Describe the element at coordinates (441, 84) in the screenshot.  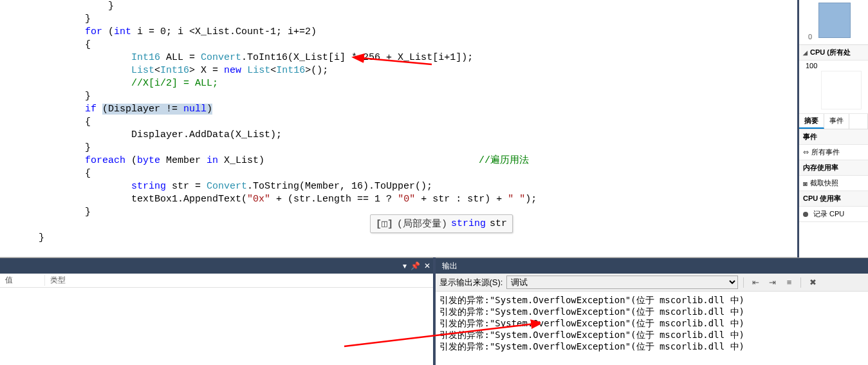
I see `code-line: //X[i/2] = ALL;` at that location.